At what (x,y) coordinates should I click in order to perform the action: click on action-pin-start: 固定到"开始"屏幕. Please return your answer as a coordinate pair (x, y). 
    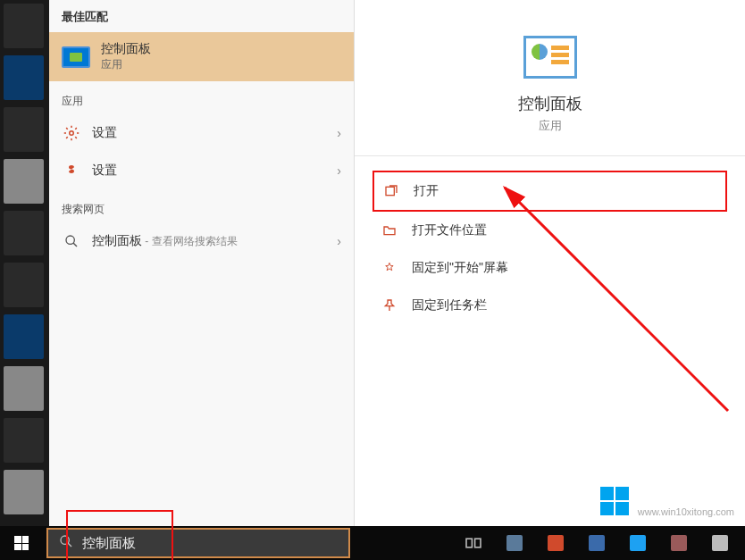
    Looking at the image, I should click on (550, 268).